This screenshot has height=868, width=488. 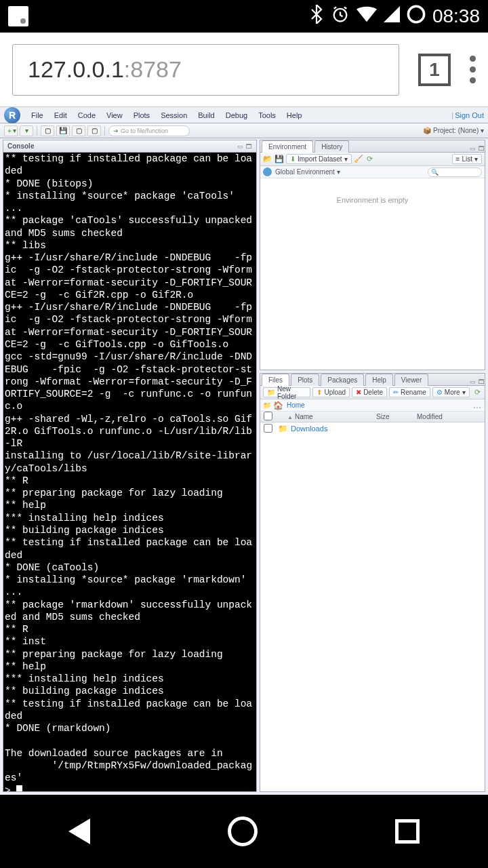 I want to click on delete-button: ✖Delete, so click(x=369, y=392).